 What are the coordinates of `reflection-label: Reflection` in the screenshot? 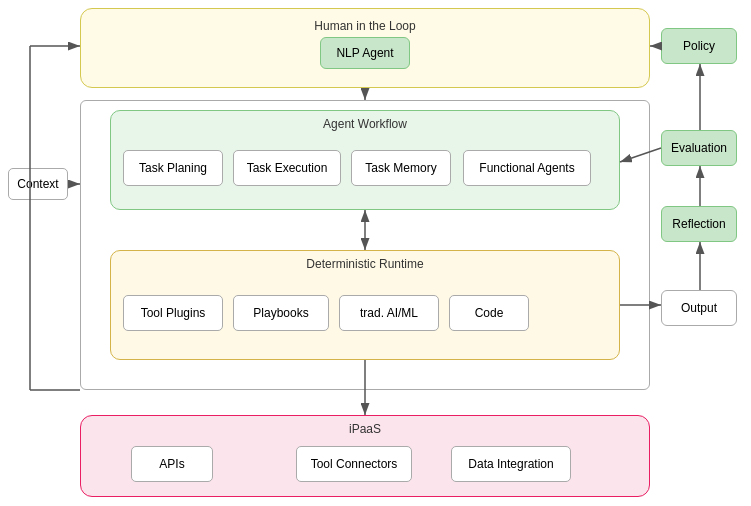 It's located at (698, 224).